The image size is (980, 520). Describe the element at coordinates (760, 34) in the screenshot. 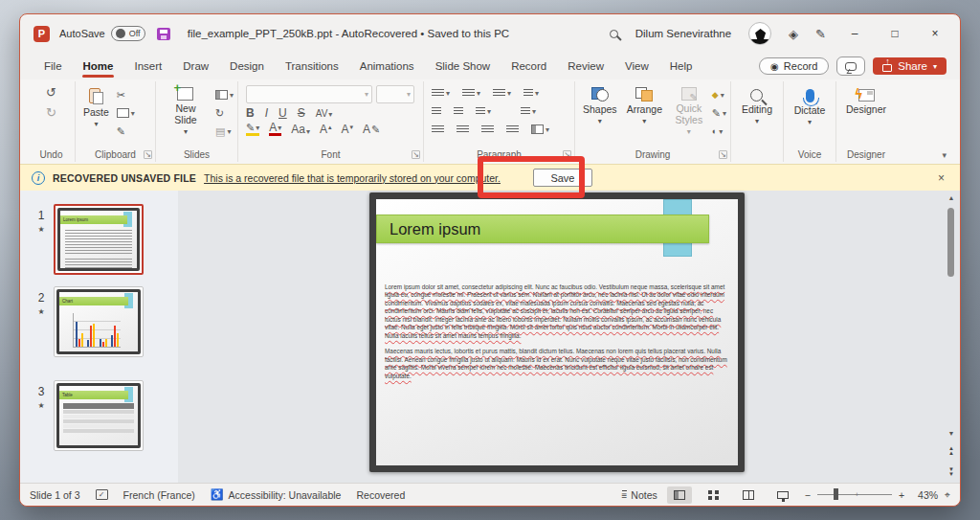

I see `avatar` at that location.